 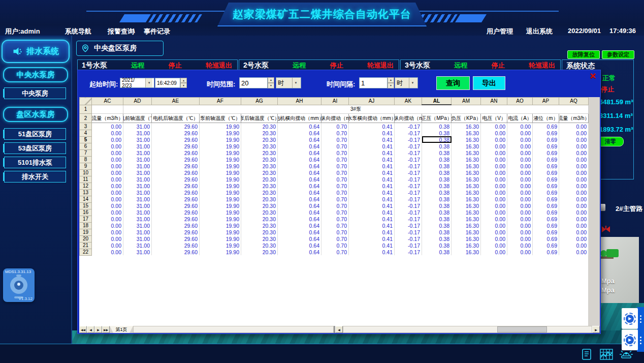 What do you see at coordinates (35, 134) in the screenshot?
I see `sidebar-item-51-panel: 51盘区泵房` at bounding box center [35, 134].